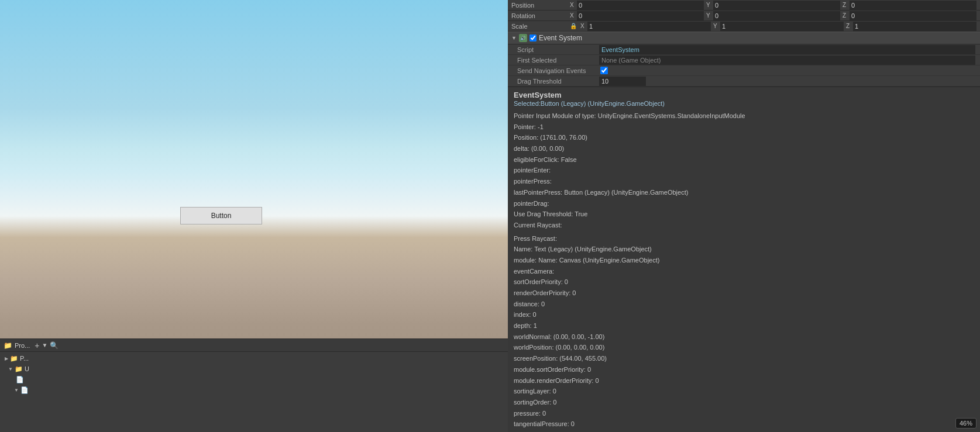 The height and width of the screenshot is (432, 980). I want to click on folder-icon: 📁, so click(8, 345).